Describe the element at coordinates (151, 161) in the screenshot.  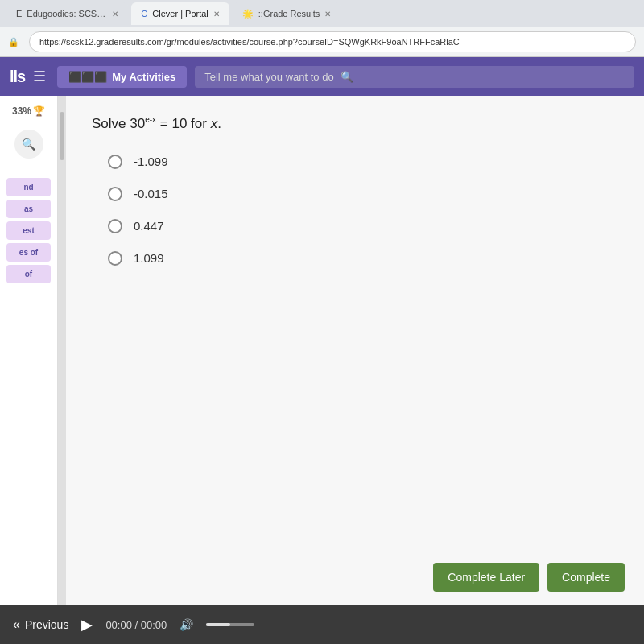
I see `answer-text-1: -1.099` at that location.